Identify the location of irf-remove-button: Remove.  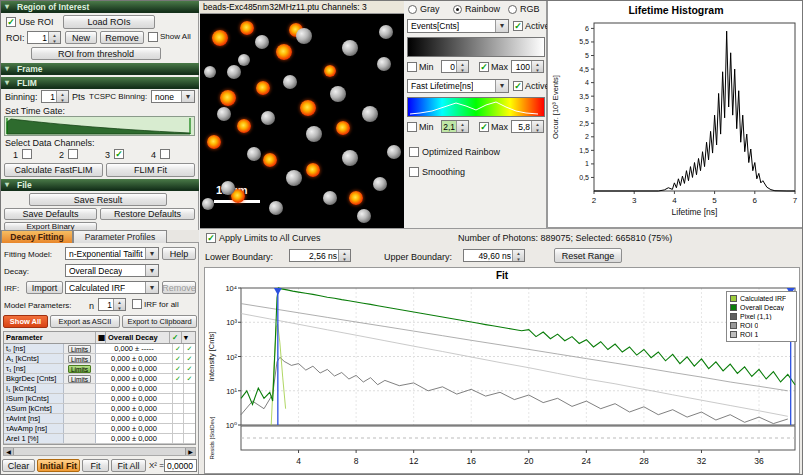
(179, 288).